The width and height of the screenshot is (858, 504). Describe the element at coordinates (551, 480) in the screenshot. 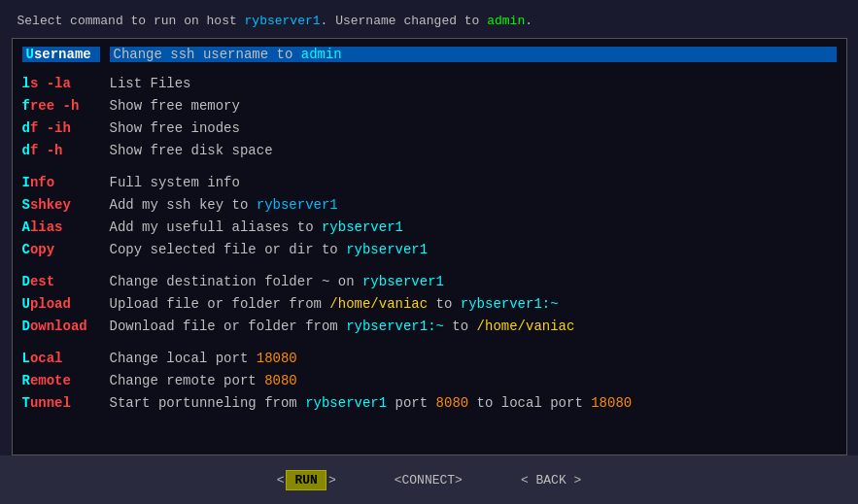

I see `back-button: < BACK >` at that location.